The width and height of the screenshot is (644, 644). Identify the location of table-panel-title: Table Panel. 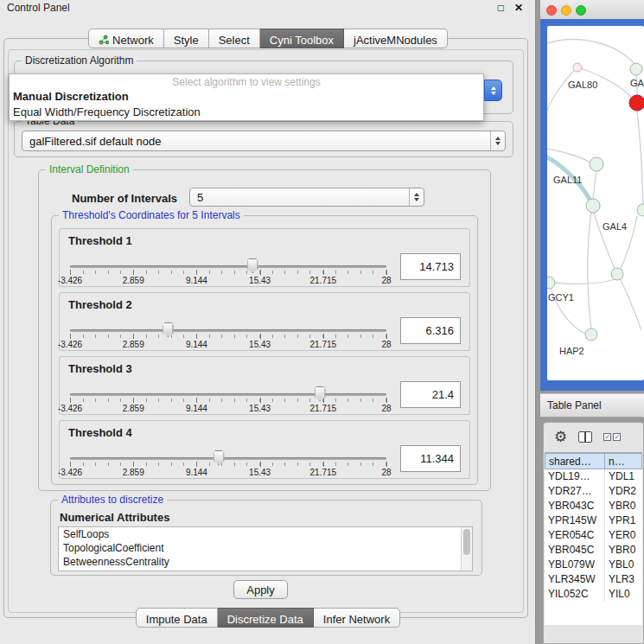
(571, 405).